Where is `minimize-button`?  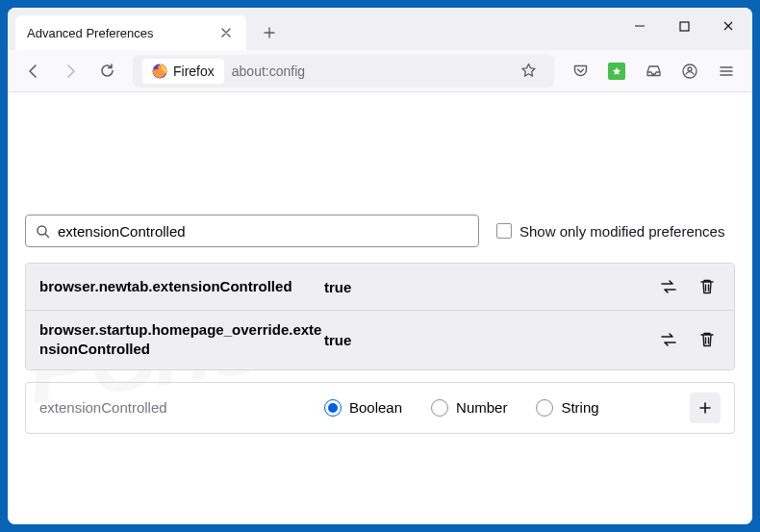 minimize-button is located at coordinates (640, 26).